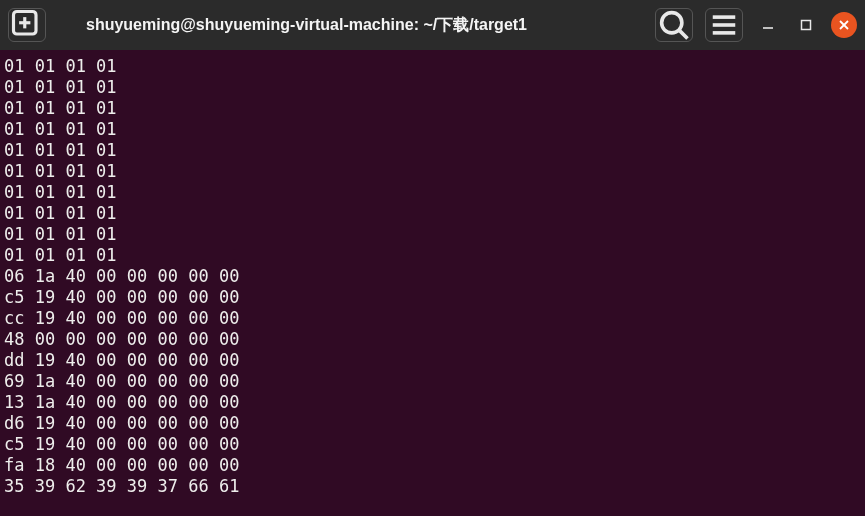  Describe the element at coordinates (27, 25) in the screenshot. I see `new-tab-icon` at that location.